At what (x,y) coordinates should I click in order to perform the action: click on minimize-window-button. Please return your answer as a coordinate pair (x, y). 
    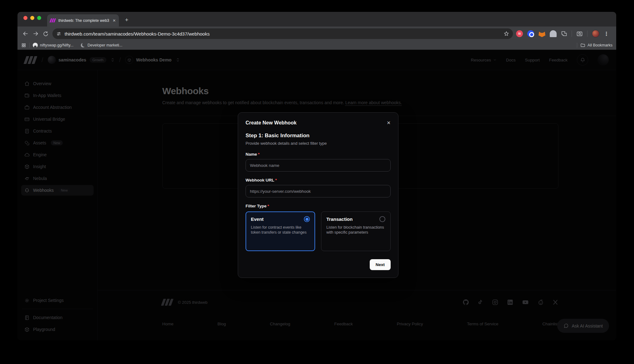
    Looking at the image, I should click on (32, 18).